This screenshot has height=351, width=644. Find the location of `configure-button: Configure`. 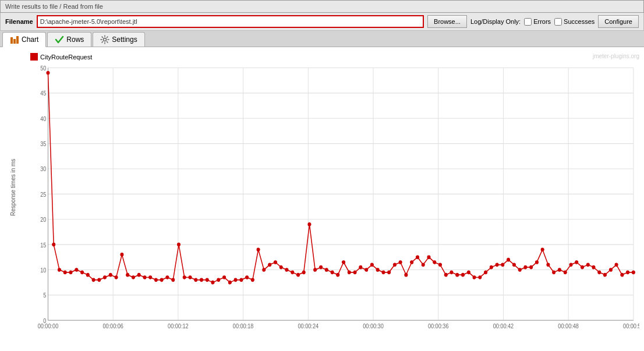

configure-button: Configure is located at coordinates (618, 22).